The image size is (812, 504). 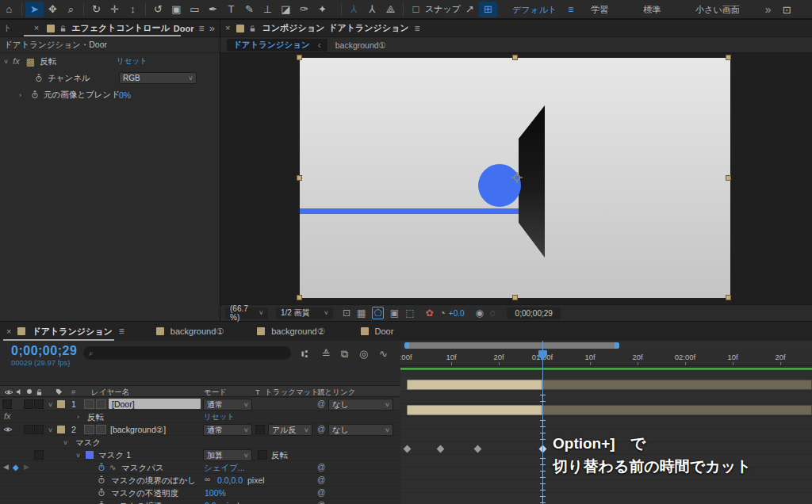 I want to click on motion-blur-icon: ◎, so click(x=363, y=353).